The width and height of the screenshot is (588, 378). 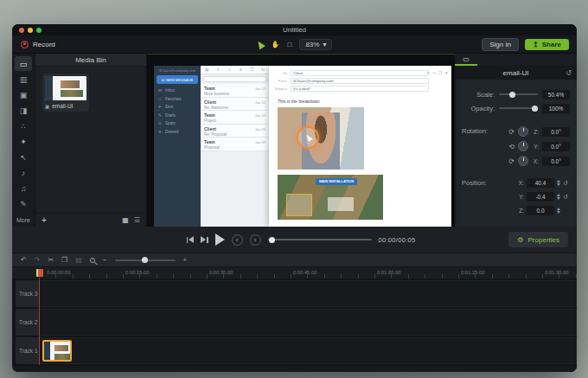 What do you see at coordinates (294, 368) in the screenshot?
I see `timeline-scrollbar` at bounding box center [294, 368].